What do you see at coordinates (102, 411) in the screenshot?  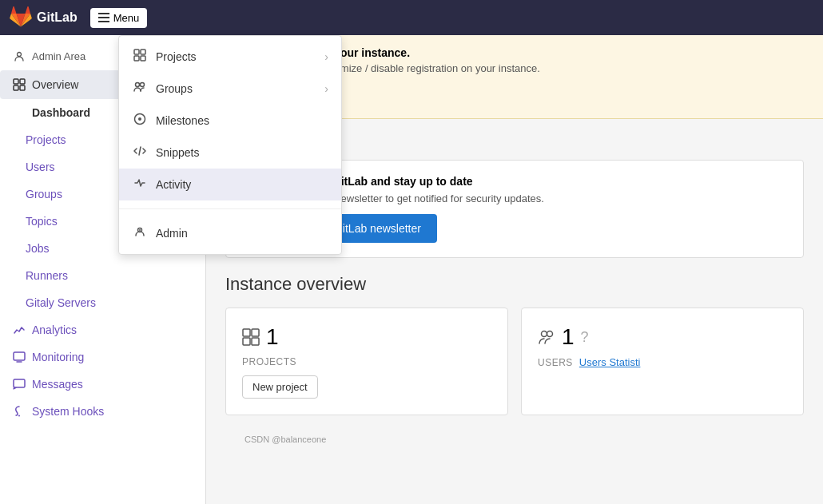 I see `sidebar-item-system-hooks: System Hooks` at bounding box center [102, 411].